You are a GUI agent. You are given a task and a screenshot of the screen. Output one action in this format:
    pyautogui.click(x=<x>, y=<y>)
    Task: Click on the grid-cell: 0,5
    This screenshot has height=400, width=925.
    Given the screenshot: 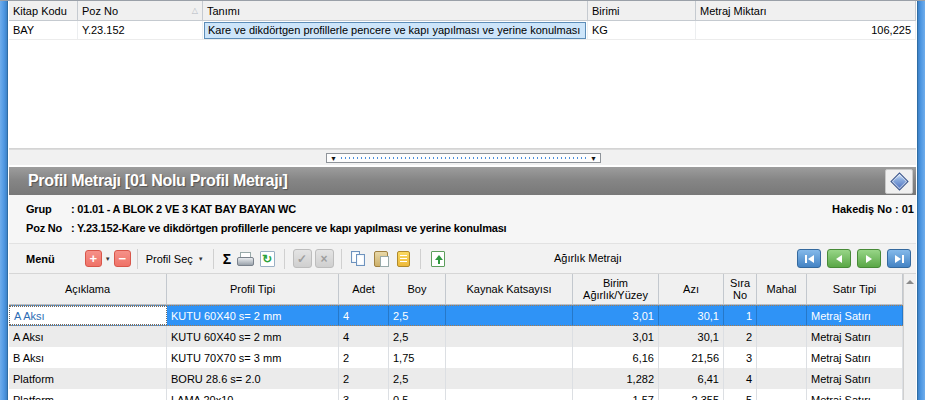 What is the action you would take?
    pyautogui.click(x=418, y=394)
    